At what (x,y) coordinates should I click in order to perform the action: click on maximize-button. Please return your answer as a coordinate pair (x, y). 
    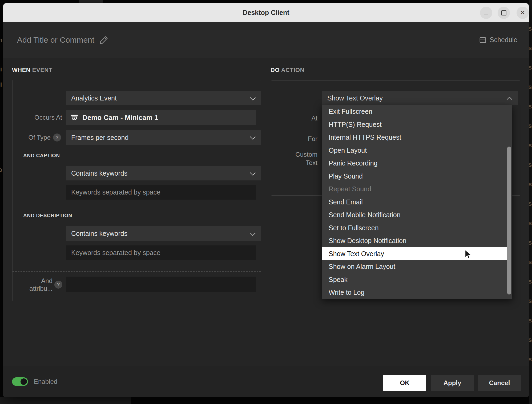
    Looking at the image, I should click on (504, 13).